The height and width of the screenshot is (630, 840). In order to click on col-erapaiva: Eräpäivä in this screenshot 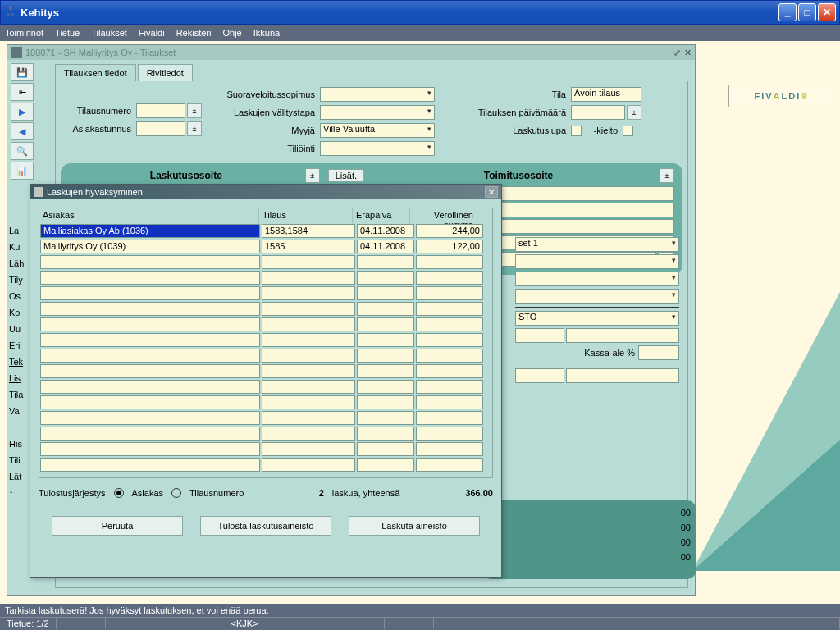, I will do `click(381, 216)`.